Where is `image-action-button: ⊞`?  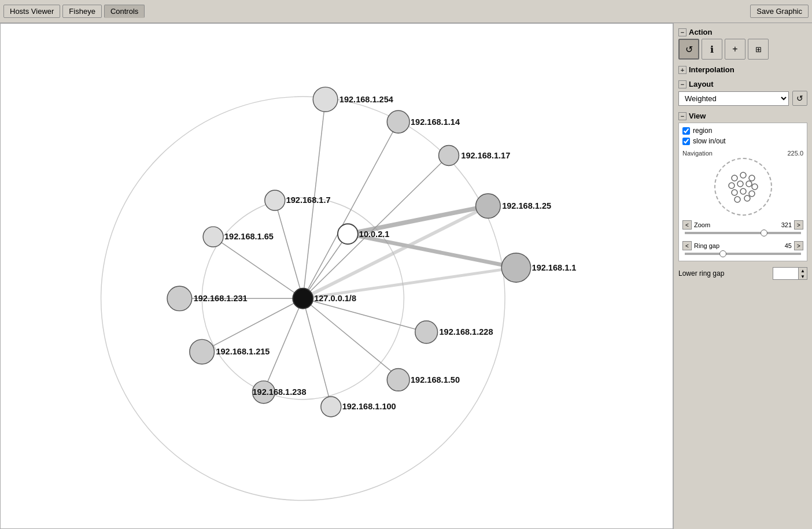
image-action-button: ⊞ is located at coordinates (758, 49).